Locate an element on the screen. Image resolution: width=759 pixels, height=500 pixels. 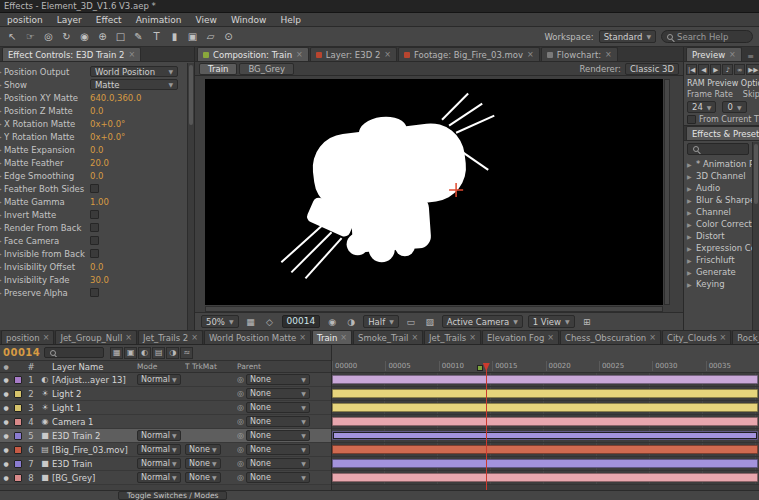
pan-behind-tool: ⊕ is located at coordinates (102, 37).